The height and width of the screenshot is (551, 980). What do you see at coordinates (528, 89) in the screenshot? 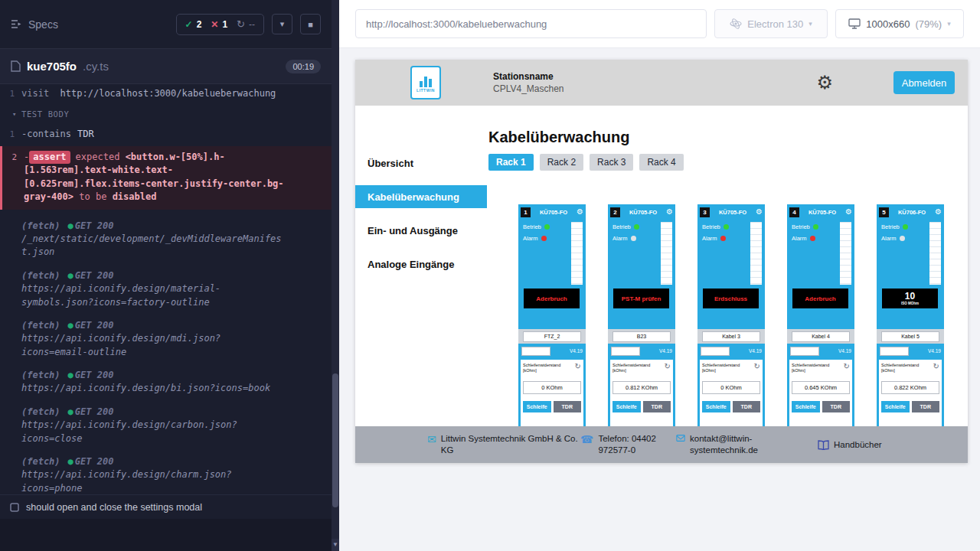
I see `station-name: CPLV4_Maschen` at bounding box center [528, 89].